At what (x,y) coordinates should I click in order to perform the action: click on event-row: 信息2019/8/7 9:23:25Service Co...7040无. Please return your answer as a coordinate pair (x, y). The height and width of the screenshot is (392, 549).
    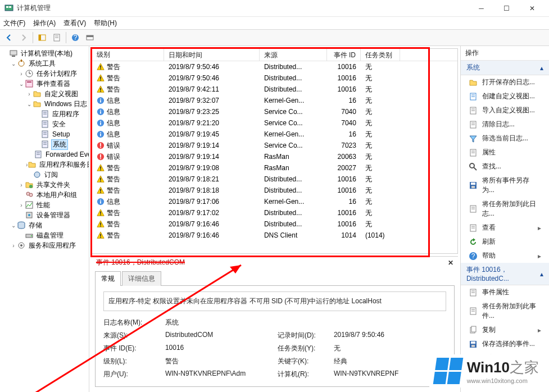
    Looking at the image, I should click on (275, 112).